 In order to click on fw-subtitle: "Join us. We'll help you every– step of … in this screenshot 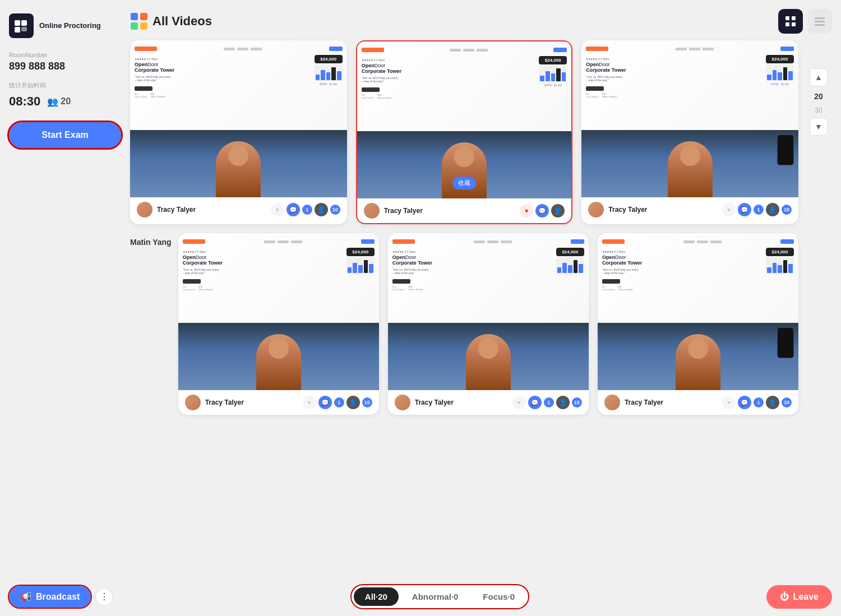, I will do `click(223, 78)`.